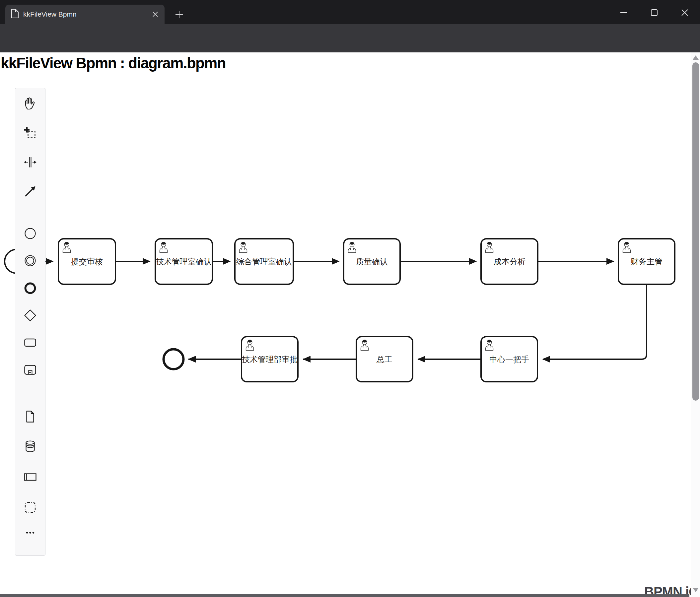  I want to click on user-task: 成本分析, so click(509, 261).